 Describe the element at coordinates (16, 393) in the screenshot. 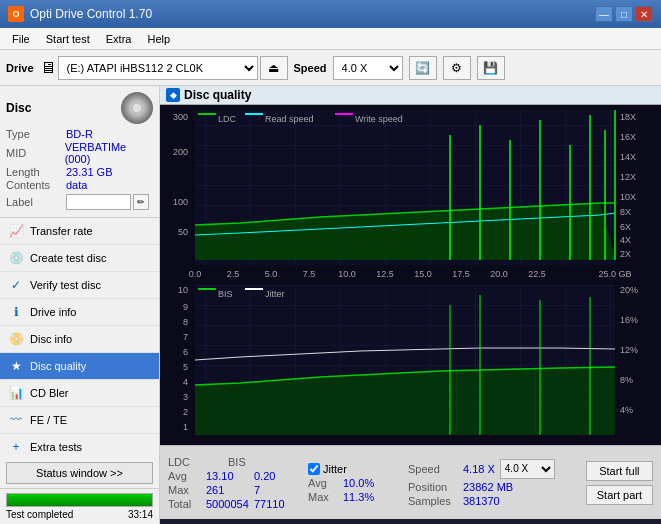

I see `cd-bler-icon: 📊` at that location.